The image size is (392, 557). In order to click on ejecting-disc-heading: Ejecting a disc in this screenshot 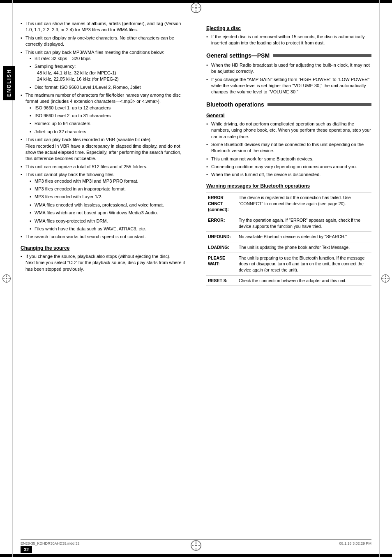, I will do `click(289, 28)`.